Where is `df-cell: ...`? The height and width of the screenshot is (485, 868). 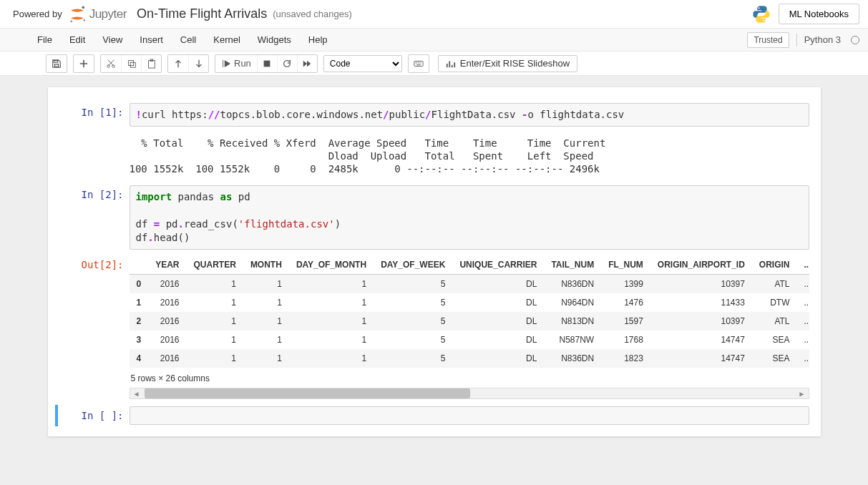
df-cell: ... is located at coordinates (803, 303).